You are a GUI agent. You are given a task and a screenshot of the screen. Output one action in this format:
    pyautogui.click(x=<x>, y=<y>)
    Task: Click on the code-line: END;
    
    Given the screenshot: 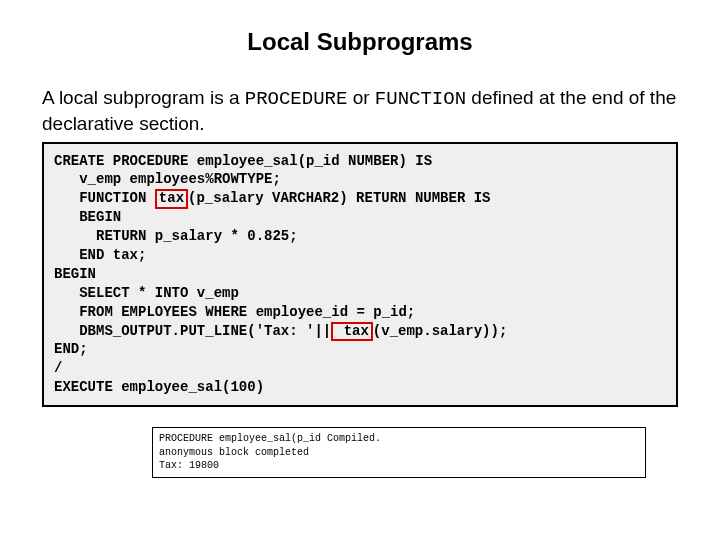 What is the action you would take?
    pyautogui.click(x=71, y=349)
    